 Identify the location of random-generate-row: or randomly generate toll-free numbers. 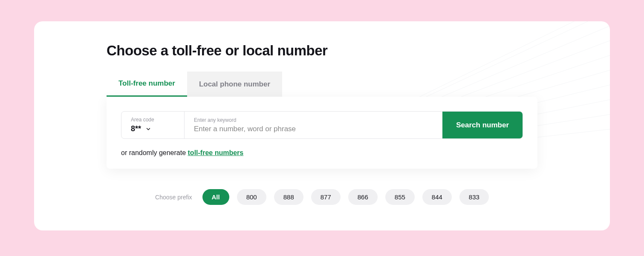
(322, 153).